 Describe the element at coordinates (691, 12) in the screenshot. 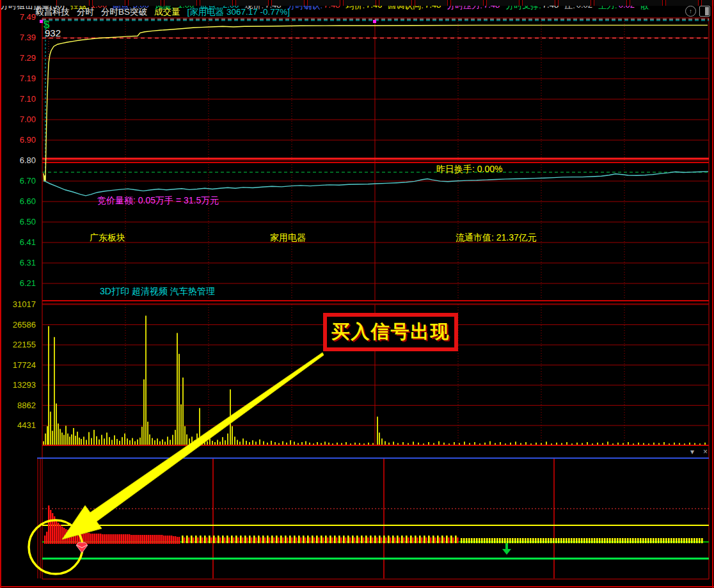

I see `maximize-icon: ↑` at that location.